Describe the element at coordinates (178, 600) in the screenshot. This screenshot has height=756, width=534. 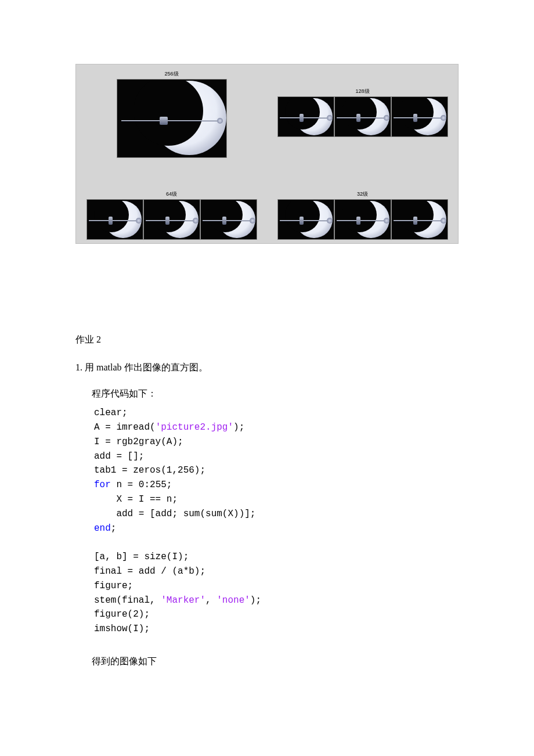
I see `code-line: stem(final, 'Marker', 'none');` at that location.